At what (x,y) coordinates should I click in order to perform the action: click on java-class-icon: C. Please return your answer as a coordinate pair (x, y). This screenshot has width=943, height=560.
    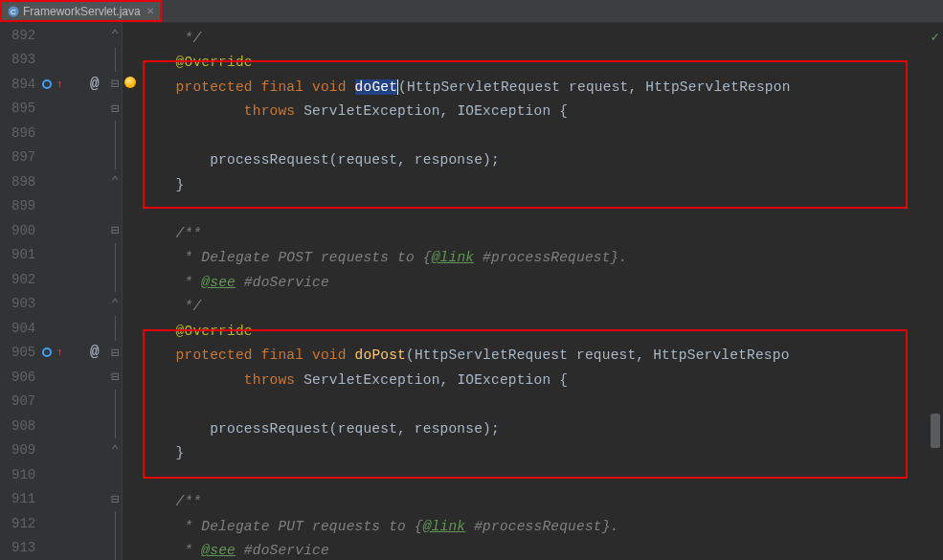
    Looking at the image, I should click on (13, 11).